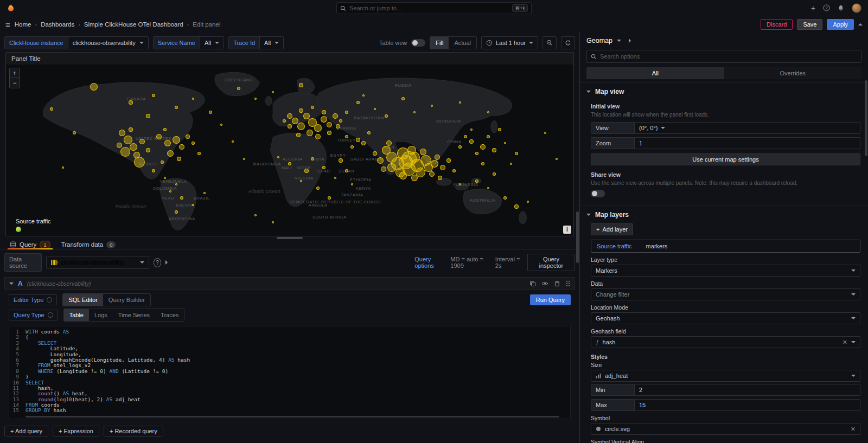 The height and width of the screenshot is (443, 868). Describe the element at coordinates (533, 284) in the screenshot. I see `duplicate-query-icon` at that location.